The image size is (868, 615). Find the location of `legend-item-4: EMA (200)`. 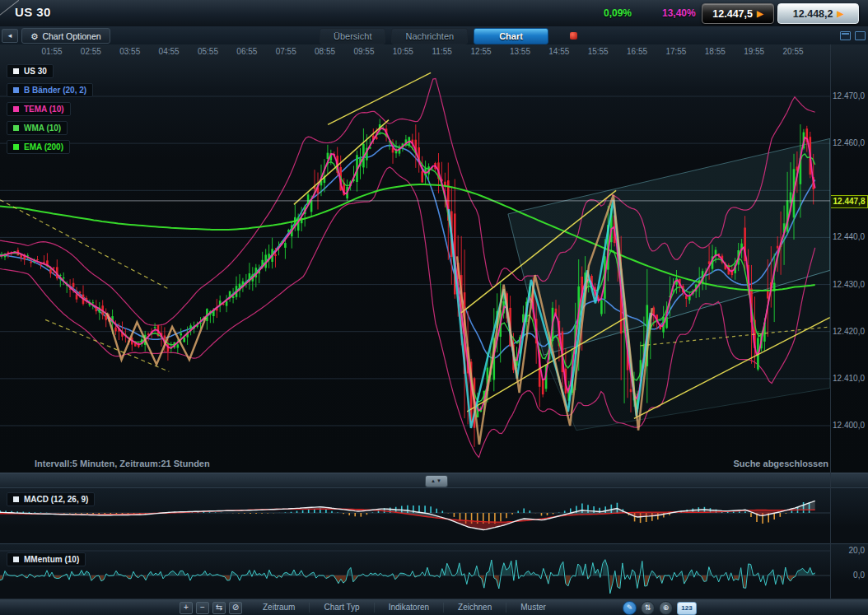

legend-item-4: EMA (200) is located at coordinates (38, 147).